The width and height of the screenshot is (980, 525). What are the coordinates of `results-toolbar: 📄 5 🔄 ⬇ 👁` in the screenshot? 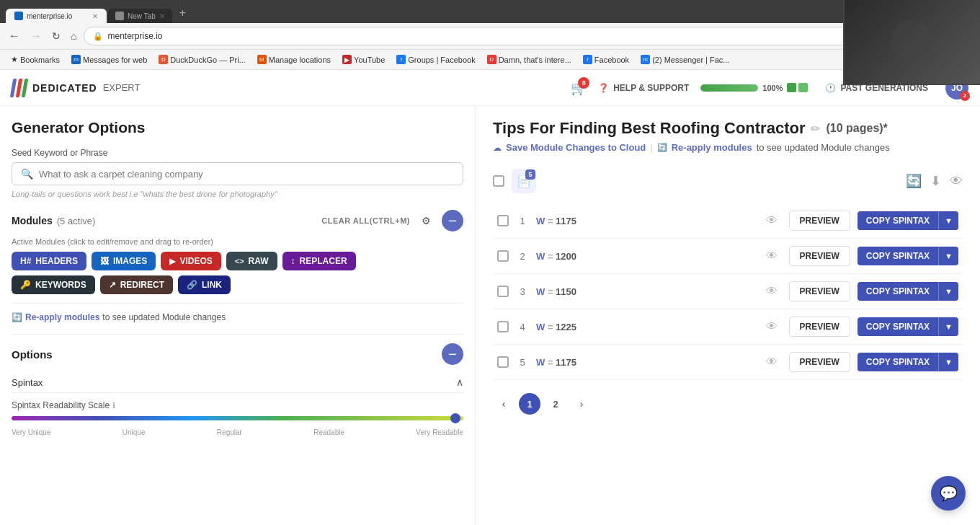 It's located at (728, 181).